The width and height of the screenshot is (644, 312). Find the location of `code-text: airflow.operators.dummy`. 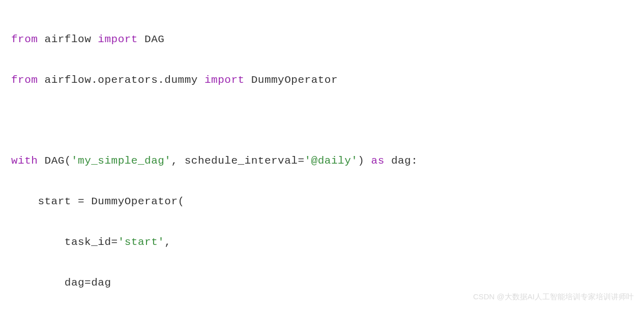

code-text: airflow.operators.dummy is located at coordinates (121, 80).